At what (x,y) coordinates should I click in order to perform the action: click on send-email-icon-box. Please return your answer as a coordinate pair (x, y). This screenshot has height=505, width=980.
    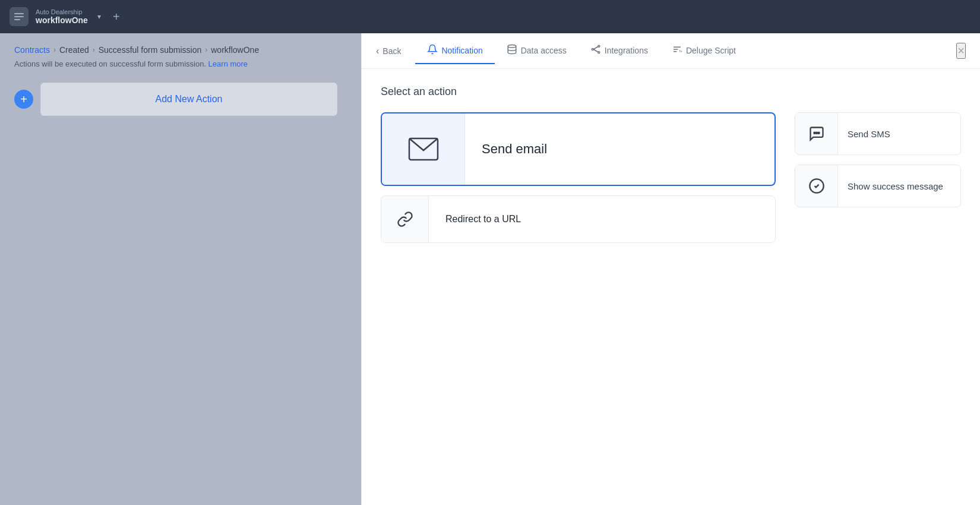
    Looking at the image, I should click on (423, 149).